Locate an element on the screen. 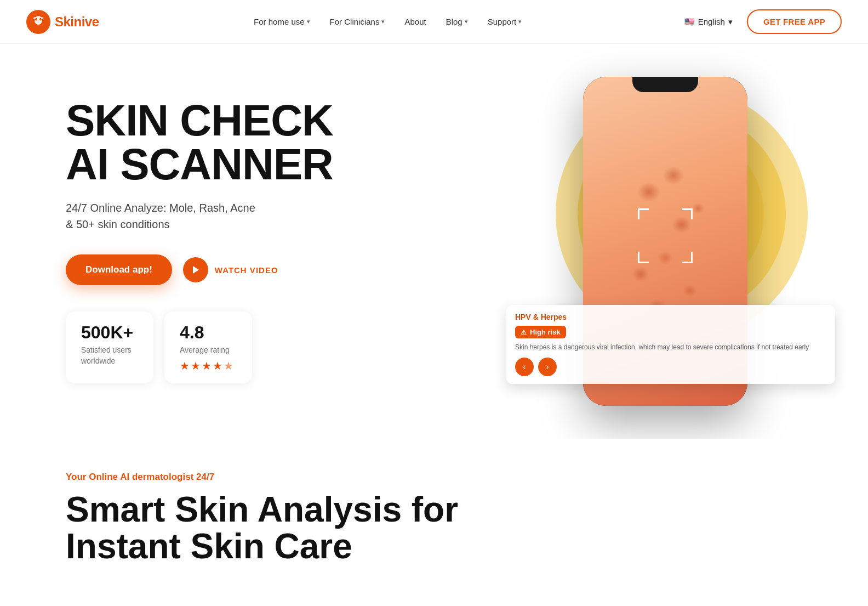 Image resolution: width=868 pixels, height=606 pixels. next-button: › is located at coordinates (547, 367).